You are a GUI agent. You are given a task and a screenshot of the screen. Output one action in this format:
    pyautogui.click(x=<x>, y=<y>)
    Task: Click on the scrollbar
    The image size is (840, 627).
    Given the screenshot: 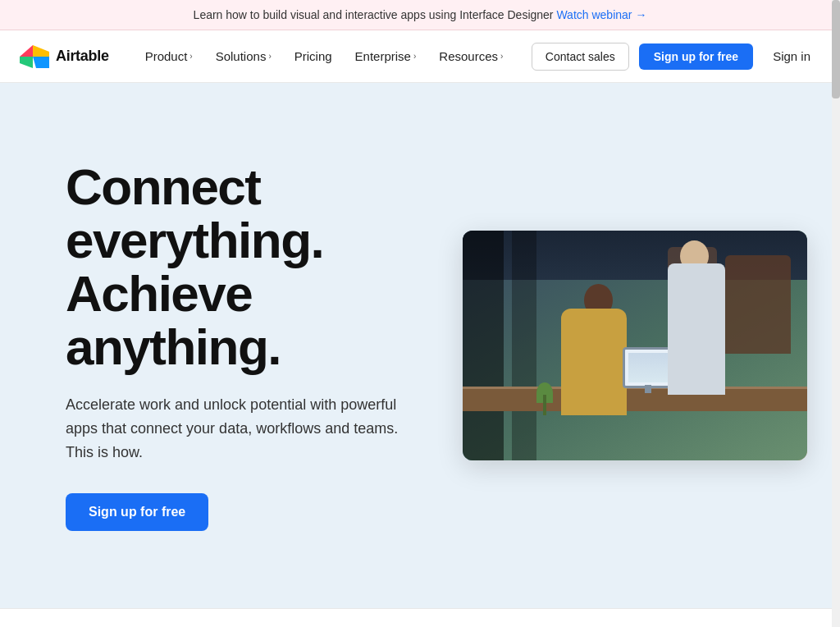 What is the action you would take?
    pyautogui.click(x=836, y=314)
    